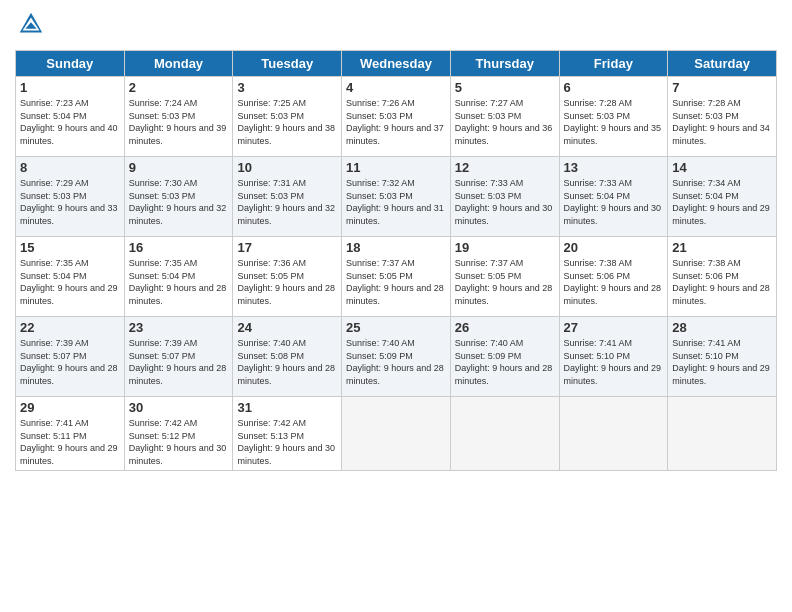 The height and width of the screenshot is (612, 792). Describe the element at coordinates (70, 277) in the screenshot. I see `calendar-cell: 15 Sunrise: 7:35 AM Sunset: 5:04 PM Dayl…` at that location.